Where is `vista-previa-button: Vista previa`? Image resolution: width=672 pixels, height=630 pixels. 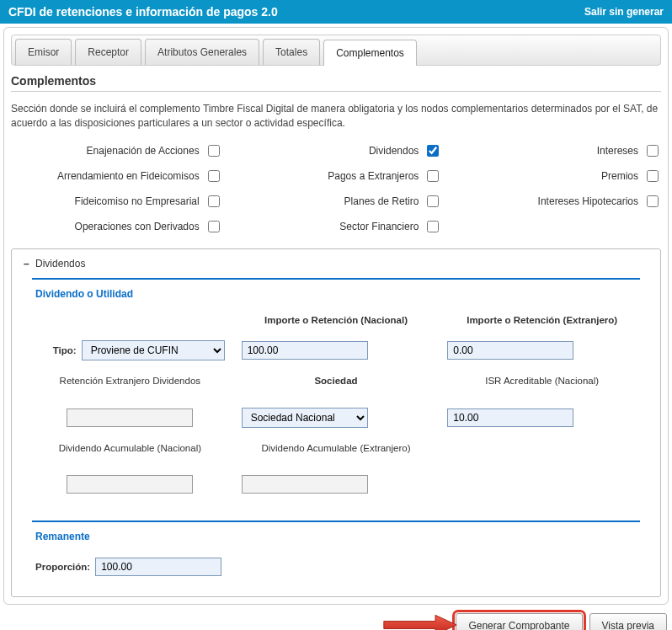
vista-previa-button: Vista previa is located at coordinates (628, 622).